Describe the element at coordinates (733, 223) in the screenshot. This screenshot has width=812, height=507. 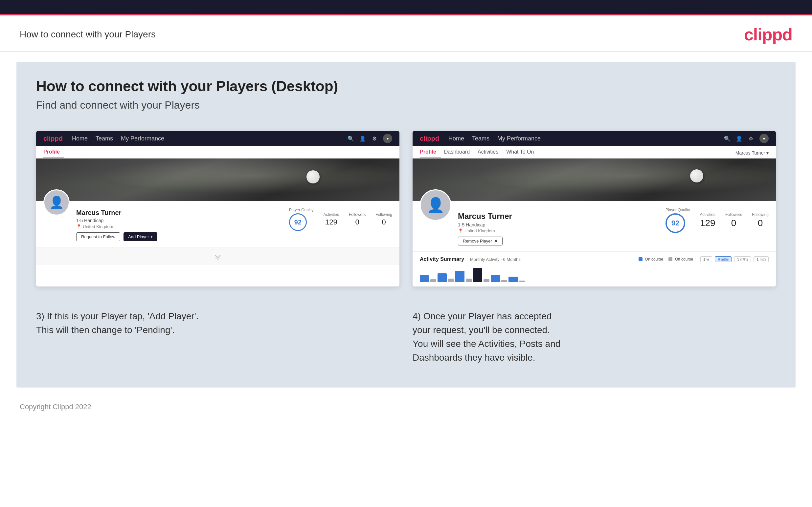
I see `right-followers-value: 0` at that location.